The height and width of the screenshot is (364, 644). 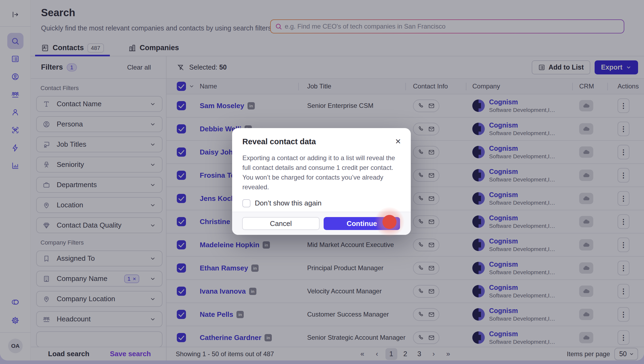 I want to click on continue-button: Continue, so click(x=362, y=224).